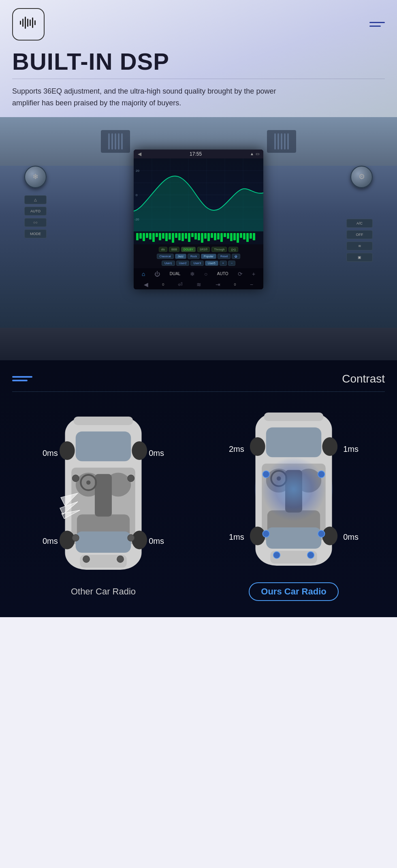 This screenshot has width=397, height=868. Describe the element at coordinates (137, 220) in the screenshot. I see `svg-text: -20` at that location.